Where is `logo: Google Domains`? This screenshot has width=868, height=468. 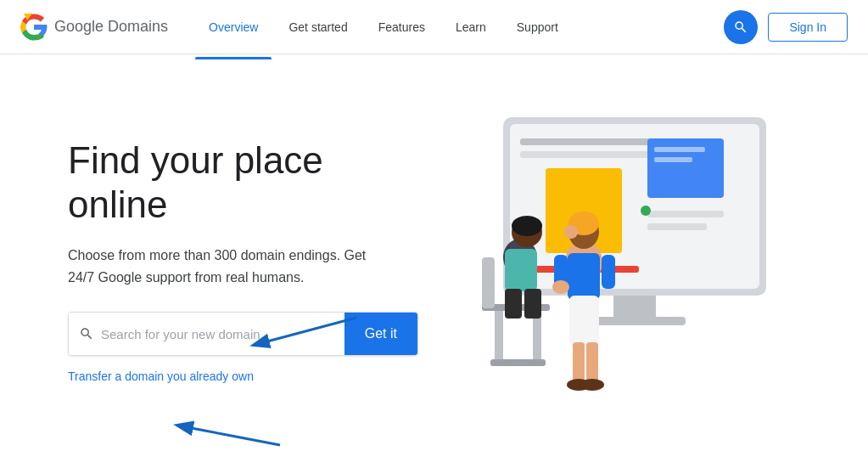
logo: Google Domains is located at coordinates (94, 27).